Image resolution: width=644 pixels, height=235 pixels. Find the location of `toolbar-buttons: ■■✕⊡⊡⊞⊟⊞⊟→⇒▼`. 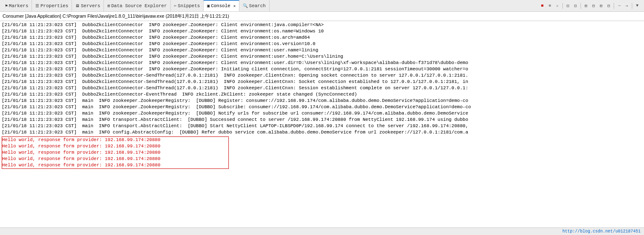

toolbar-buttons: ■■✕⊡⊡⊞⊟⊞⊟→⇒▼ is located at coordinates (591, 6).